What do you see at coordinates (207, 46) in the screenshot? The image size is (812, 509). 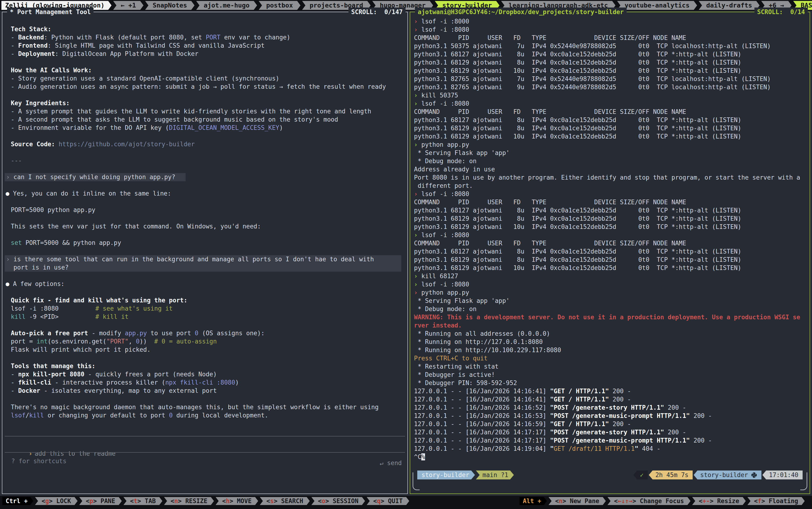 I see `terminal-line: - Frontend: Single HTML page with Tailwi…` at bounding box center [207, 46].